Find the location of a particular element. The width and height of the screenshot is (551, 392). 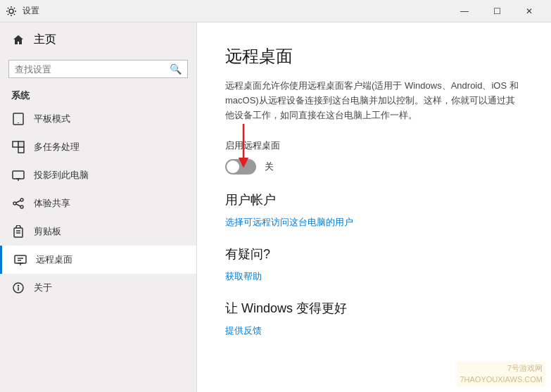

faq-heading: 有疑问? is located at coordinates (374, 254).